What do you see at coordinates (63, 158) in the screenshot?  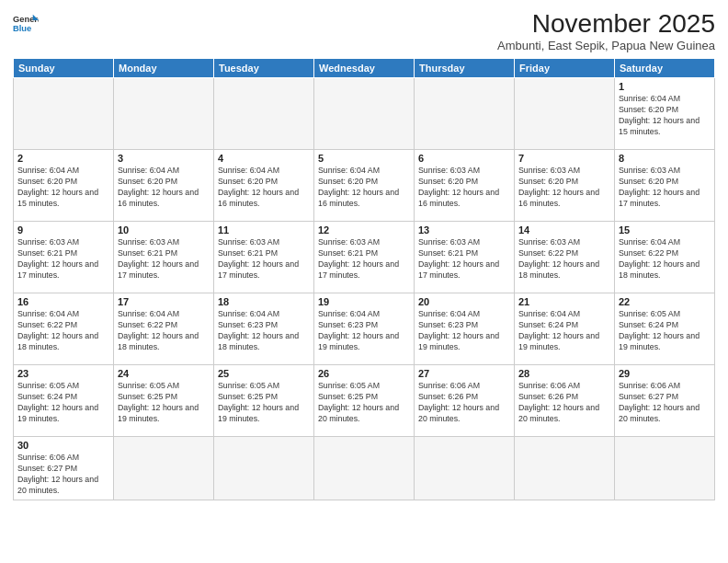 I see `day-number: 2` at bounding box center [63, 158].